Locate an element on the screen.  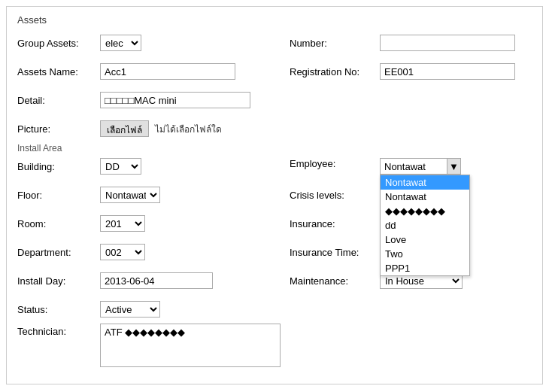
technician-textarea: ATF ◆◆◆◆◆◆◆◆ is located at coordinates (190, 345).